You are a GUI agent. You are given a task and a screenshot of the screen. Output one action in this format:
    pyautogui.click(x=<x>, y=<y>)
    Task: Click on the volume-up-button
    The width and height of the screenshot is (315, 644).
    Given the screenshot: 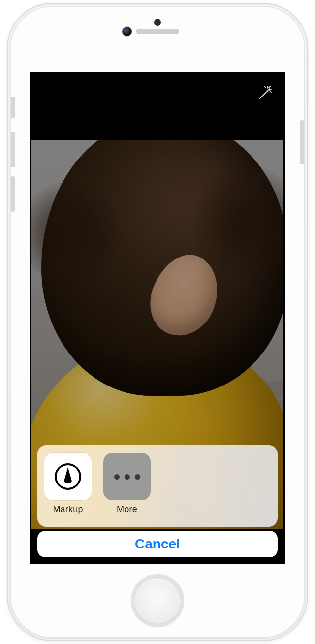 What is the action you would take?
    pyautogui.click(x=13, y=150)
    